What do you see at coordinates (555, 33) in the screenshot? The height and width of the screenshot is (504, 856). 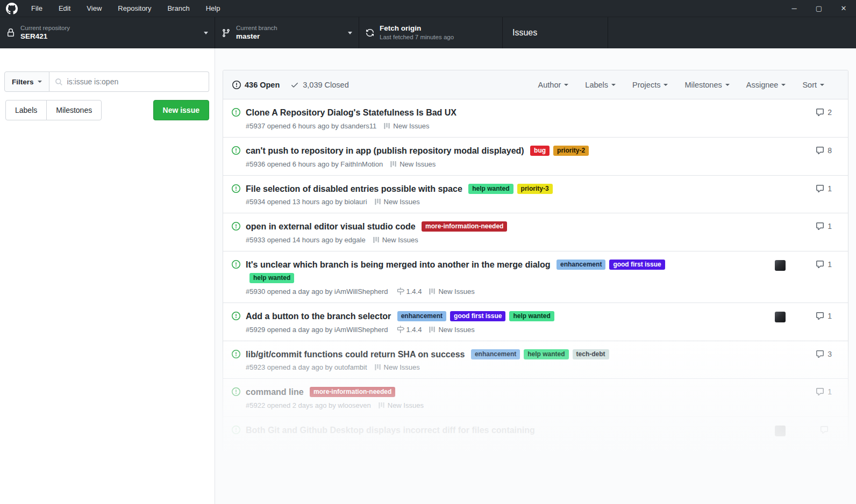 I see `tab-issues: Issues` at bounding box center [555, 33].